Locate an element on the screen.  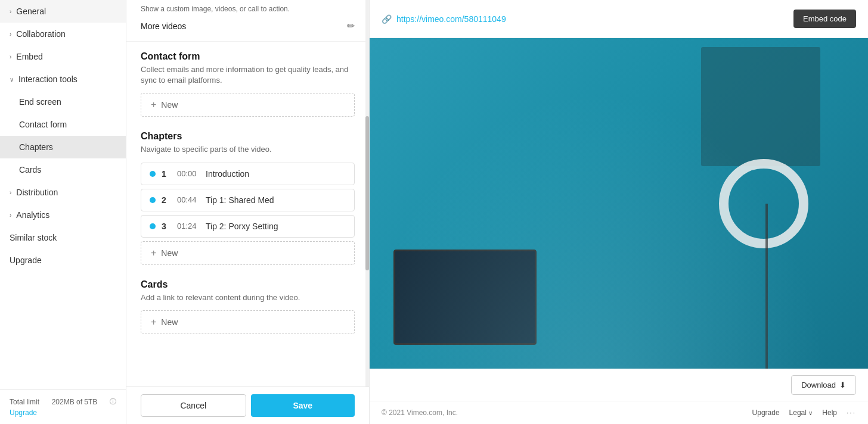
chapter-name: Tip 2: Porxy Setting is located at coordinates (242, 226).